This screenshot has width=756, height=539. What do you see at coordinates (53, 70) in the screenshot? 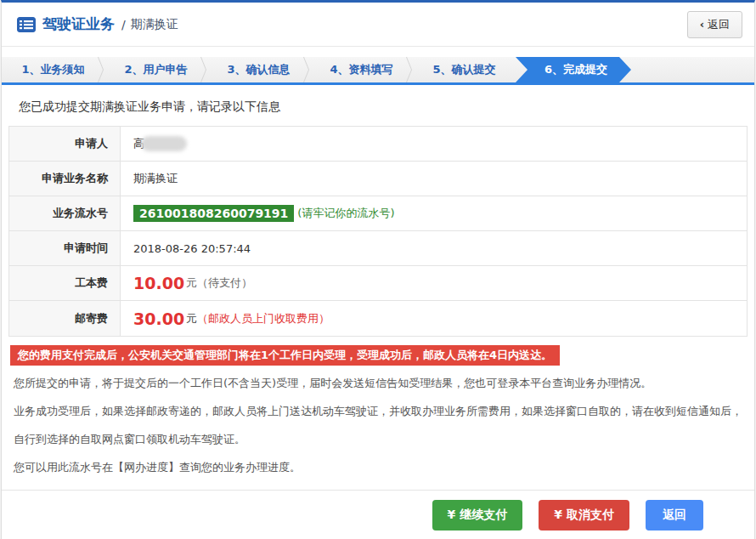
I see `step-1-business-notice: 1、业务须知` at bounding box center [53, 70].